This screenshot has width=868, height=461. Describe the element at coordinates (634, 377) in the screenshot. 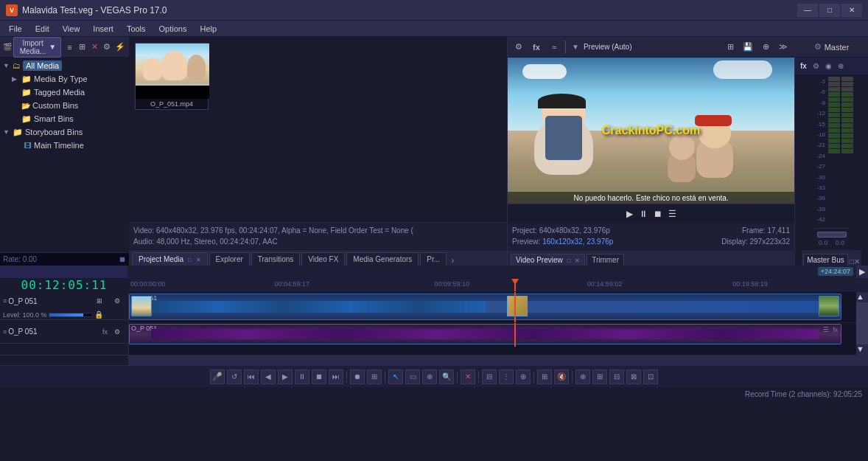

I see `ext-btn4: ⊠` at that location.